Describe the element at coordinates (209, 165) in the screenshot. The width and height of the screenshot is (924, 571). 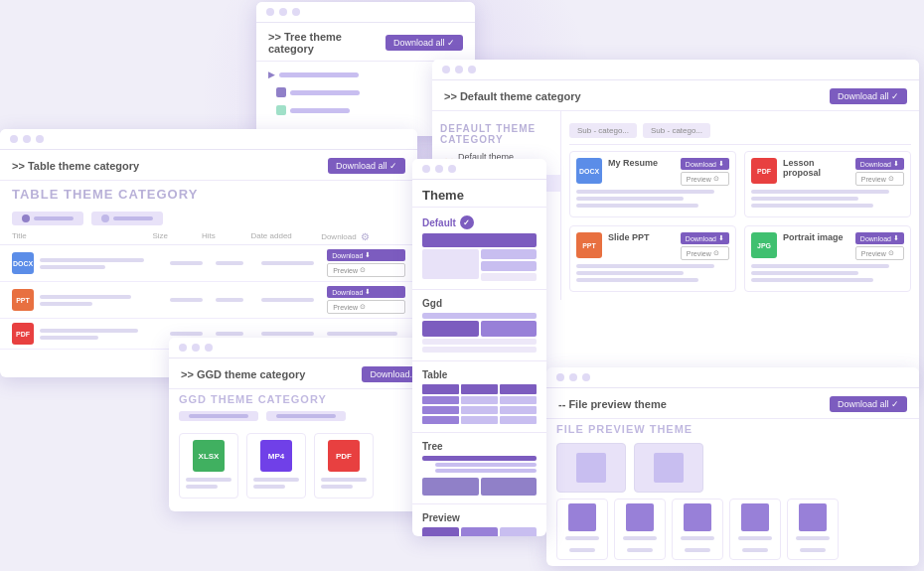
I see `header-table: >> Table theme category Download all ✓` at that location.